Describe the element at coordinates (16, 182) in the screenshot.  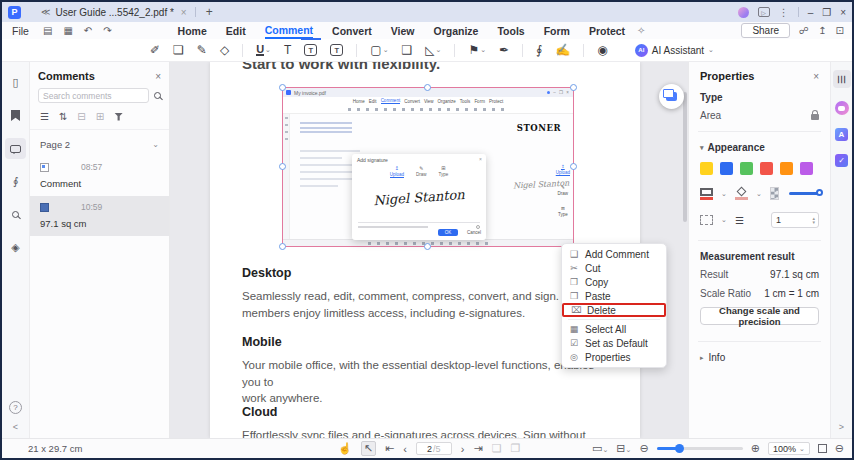
I see `attachments-panel-icon: ∮` at that location.